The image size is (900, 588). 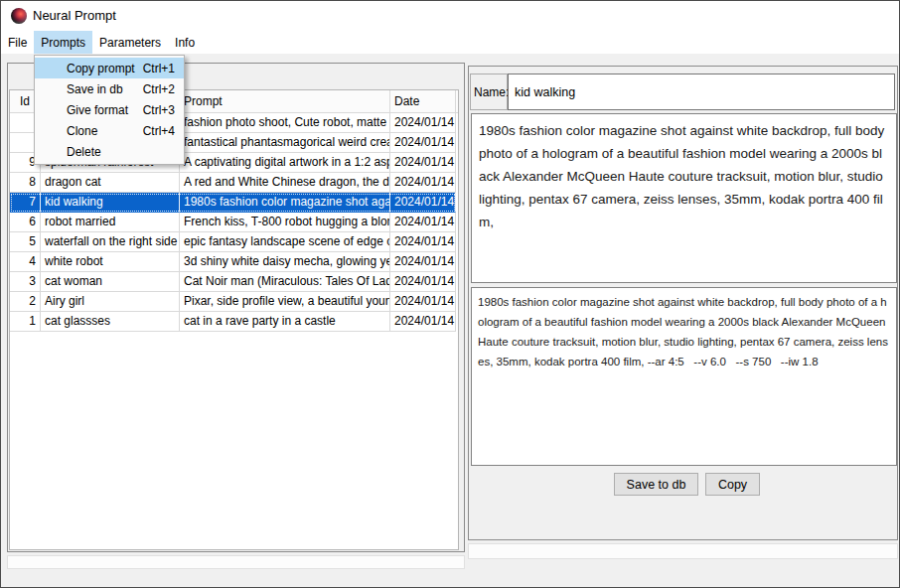 I want to click on cell-id: 5, so click(x=26, y=242).